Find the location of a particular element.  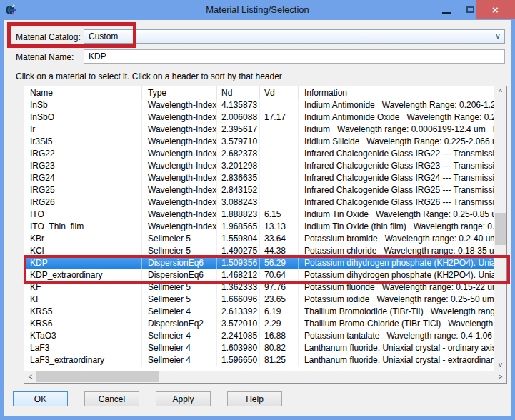

material-catalog-dropdown: Custom ∨ is located at coordinates (294, 36).